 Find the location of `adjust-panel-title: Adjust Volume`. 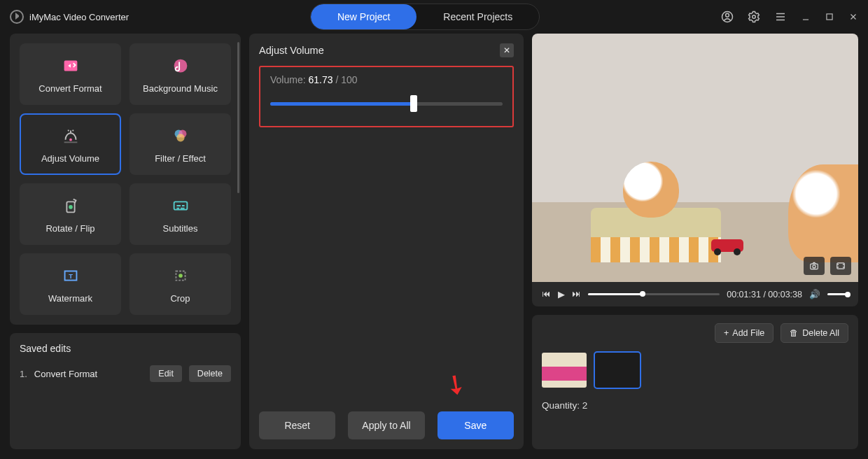

adjust-panel-title: Adjust Volume is located at coordinates (291, 50).